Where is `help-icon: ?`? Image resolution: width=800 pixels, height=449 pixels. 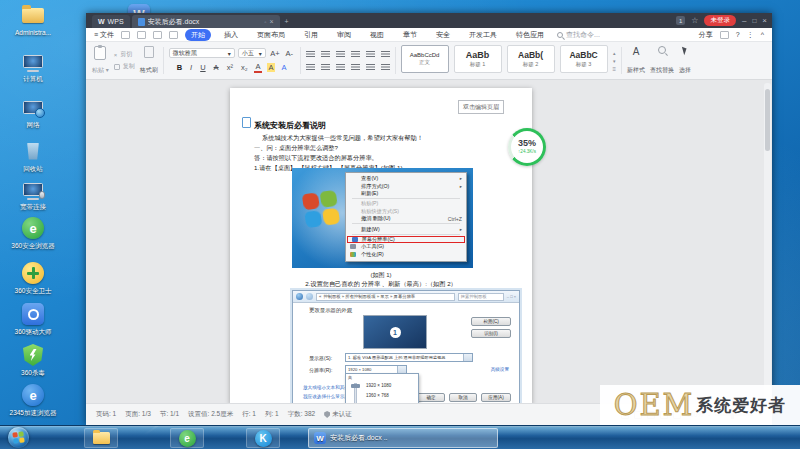 help-icon: ? is located at coordinates (738, 34).